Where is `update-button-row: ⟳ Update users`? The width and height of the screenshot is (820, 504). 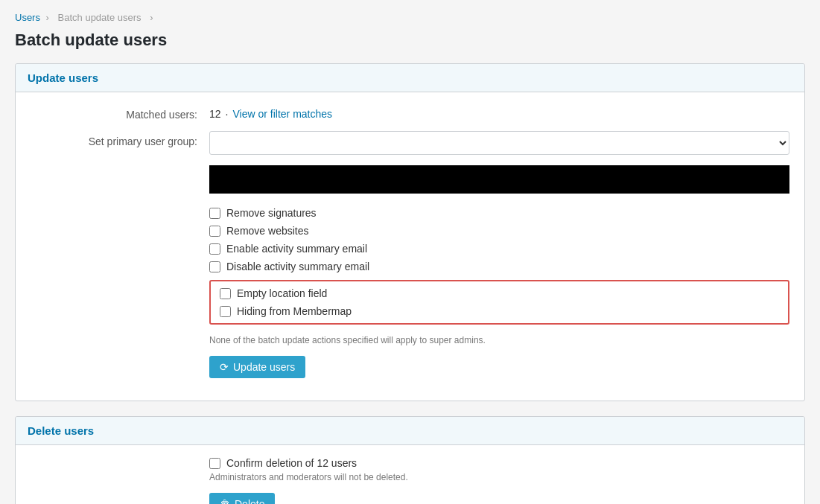
update-button-row: ⟳ Update users is located at coordinates (410, 367).